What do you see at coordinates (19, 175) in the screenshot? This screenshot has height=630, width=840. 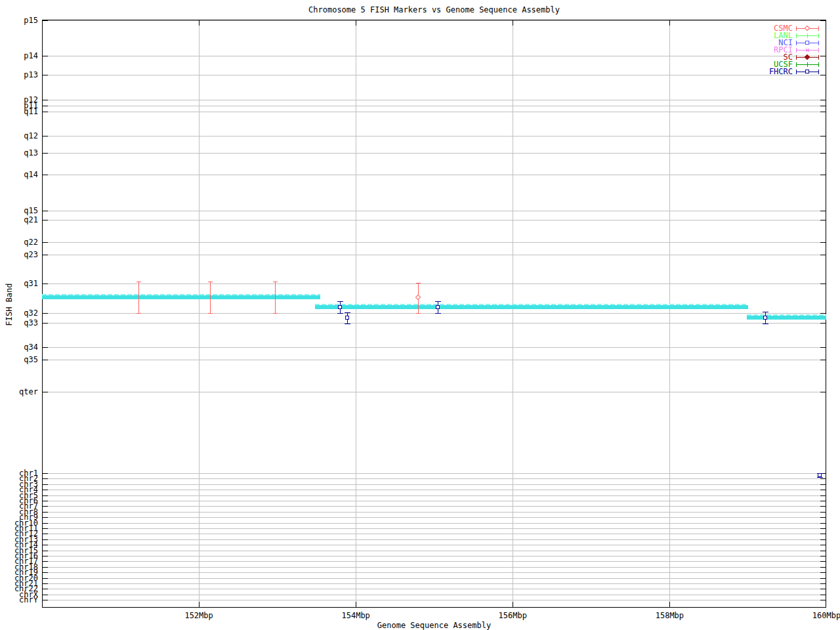 I see `ytick-label-q14: q14` at bounding box center [19, 175].